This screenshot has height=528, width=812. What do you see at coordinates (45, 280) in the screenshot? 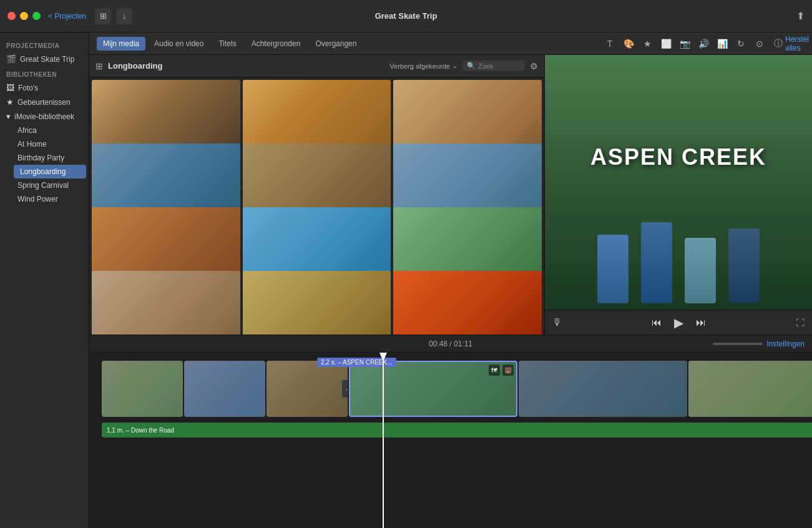
I see `sidebar: PROJECTMEDIA 🎬 Great Skate Trip BIBLIOTH…` at bounding box center [45, 280].